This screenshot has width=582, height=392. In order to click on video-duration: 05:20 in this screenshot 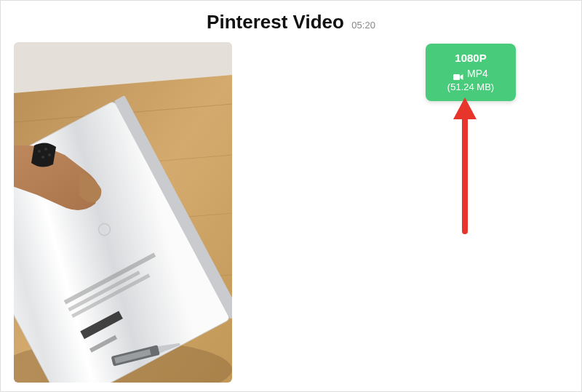, I will do `click(364, 25)`.